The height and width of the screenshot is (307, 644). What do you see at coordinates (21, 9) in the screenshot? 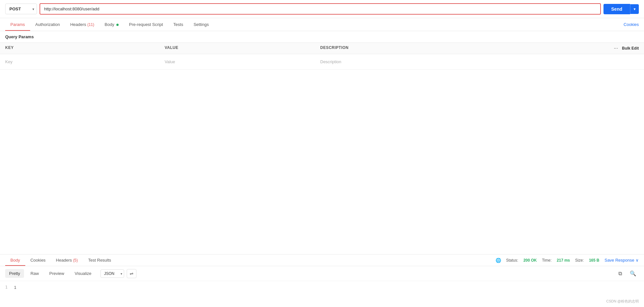
I see `method-select: POST GET PUT DELETE PATCH` at bounding box center [21, 9].